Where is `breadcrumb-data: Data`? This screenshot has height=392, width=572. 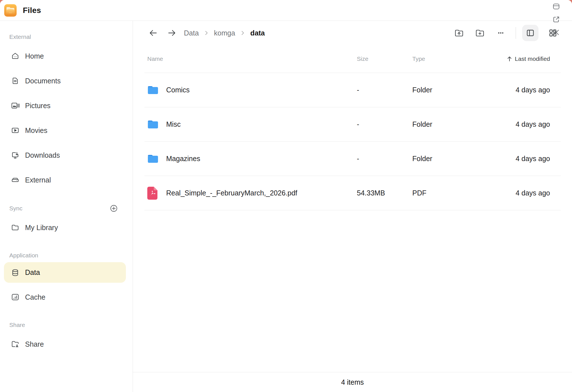
breadcrumb-data: Data is located at coordinates (192, 33).